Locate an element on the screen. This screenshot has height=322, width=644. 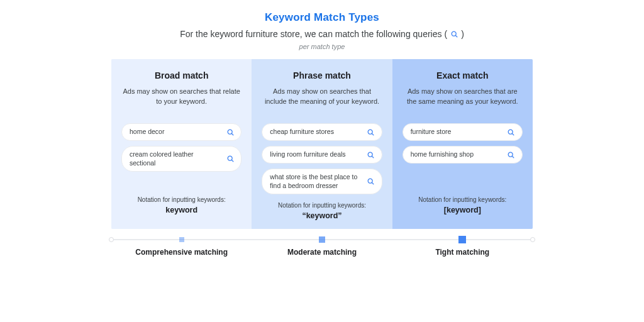
subtitle-text: For the keyword furniture store, we can … is located at coordinates (311, 34).